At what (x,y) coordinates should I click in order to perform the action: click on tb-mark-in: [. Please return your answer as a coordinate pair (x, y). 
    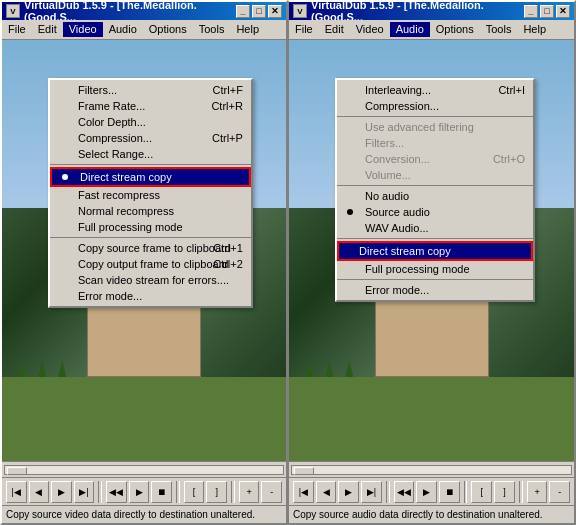
    Looking at the image, I should click on (194, 492).